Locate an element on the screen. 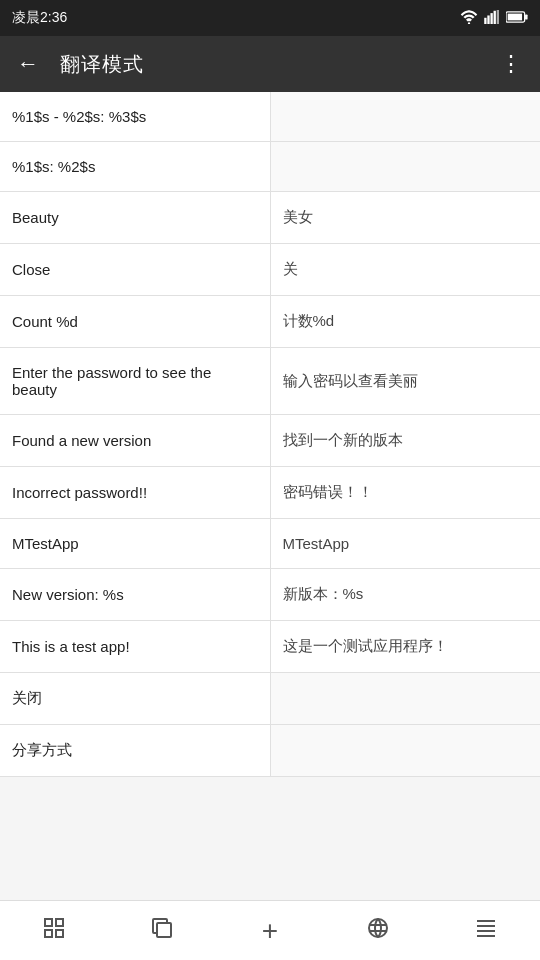 The height and width of the screenshot is (960, 540). add-icon: + is located at coordinates (270, 931).